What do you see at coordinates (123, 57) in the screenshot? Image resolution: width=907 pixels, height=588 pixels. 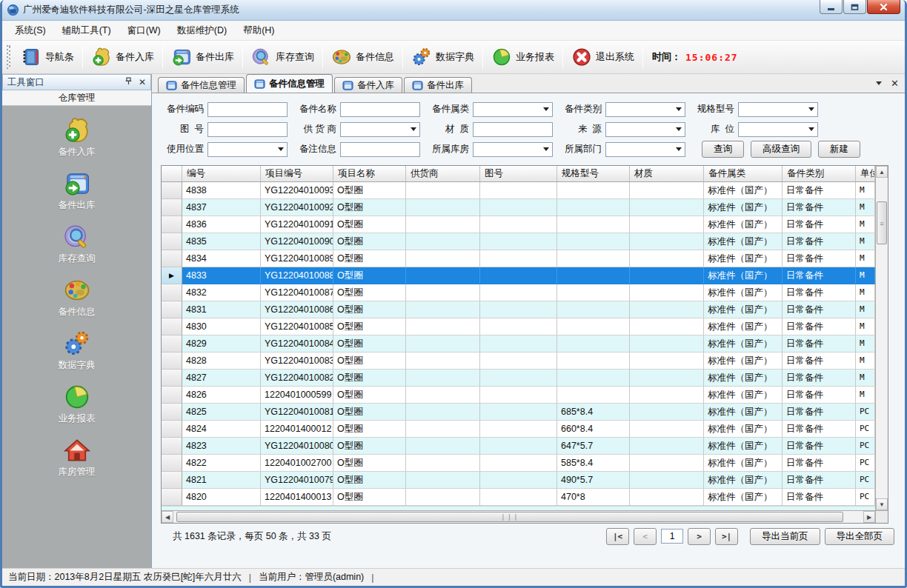 I see `toolbar-parts-in-button: 备件入库` at bounding box center [123, 57].